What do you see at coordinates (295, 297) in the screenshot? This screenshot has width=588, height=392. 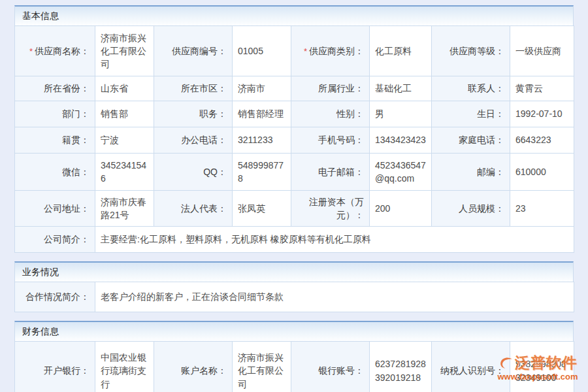 I see `field-row: 合作情况简介：老客户介绍的新客户，正在洽谈合同细节条款` at bounding box center [295, 297].